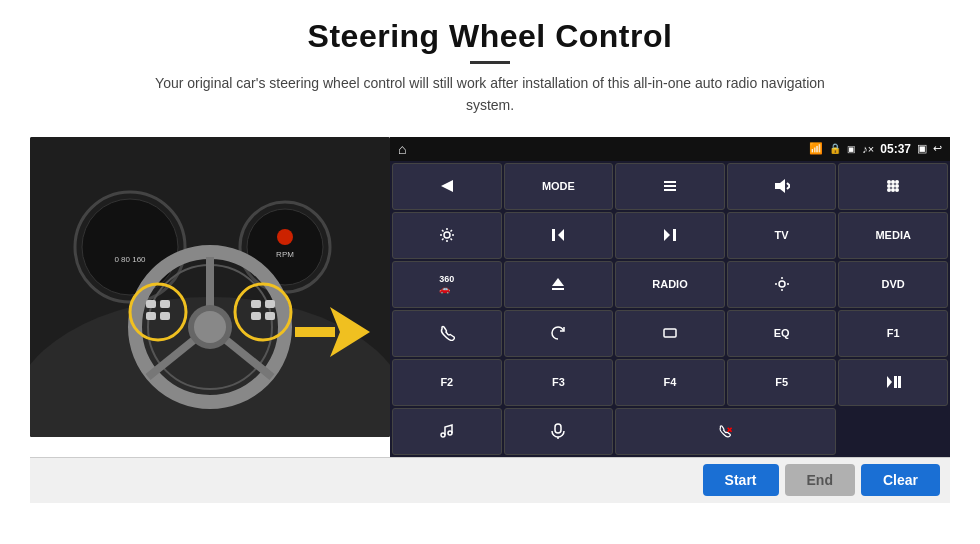  I want to click on btn-mode-label: MODE, so click(558, 186).